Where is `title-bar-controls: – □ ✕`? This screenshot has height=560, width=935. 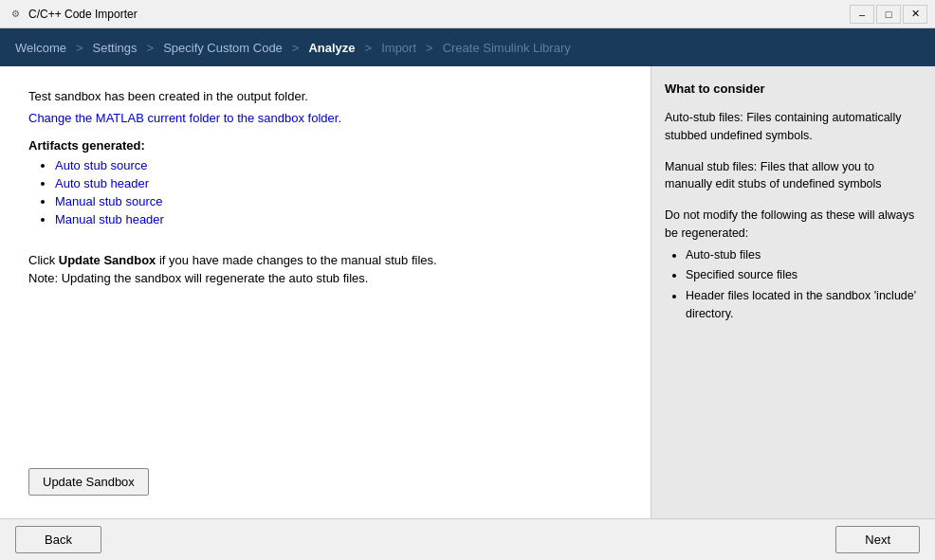
title-bar-controls: – □ ✕ is located at coordinates (889, 14).